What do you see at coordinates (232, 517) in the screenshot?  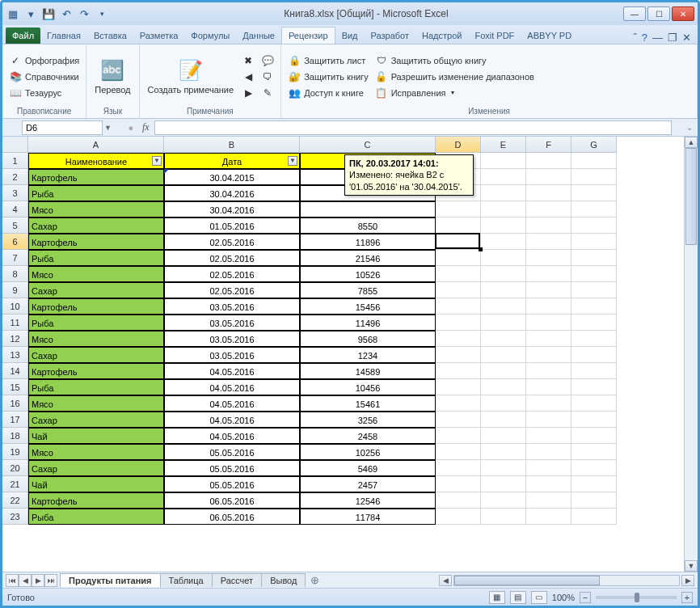 I see `cell-date: 06.05.2016` at bounding box center [232, 517].